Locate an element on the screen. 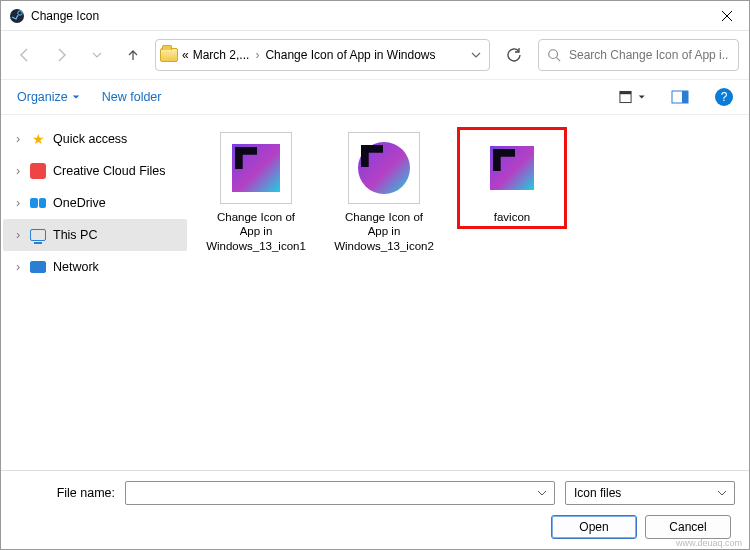 This screenshot has height=550, width=750. organize-label: Organize is located at coordinates (42, 97).